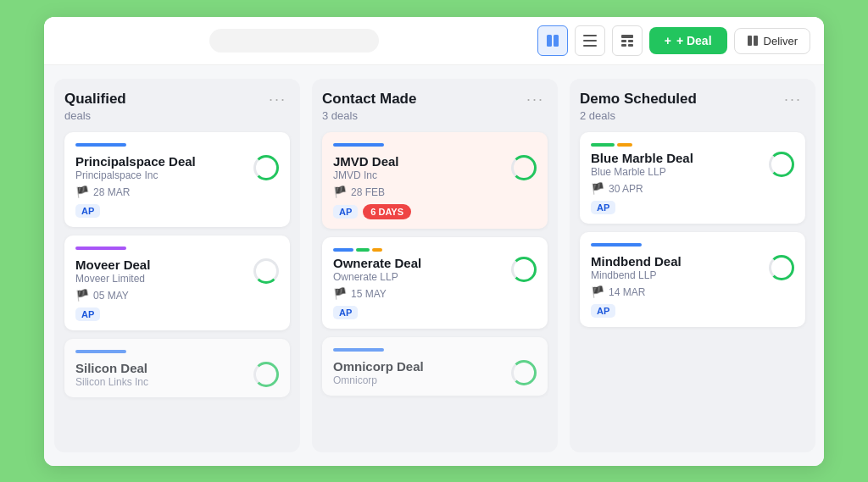 This screenshot has width=868, height=482. Describe the element at coordinates (294, 41) in the screenshot. I see `search-bar-area` at that location.